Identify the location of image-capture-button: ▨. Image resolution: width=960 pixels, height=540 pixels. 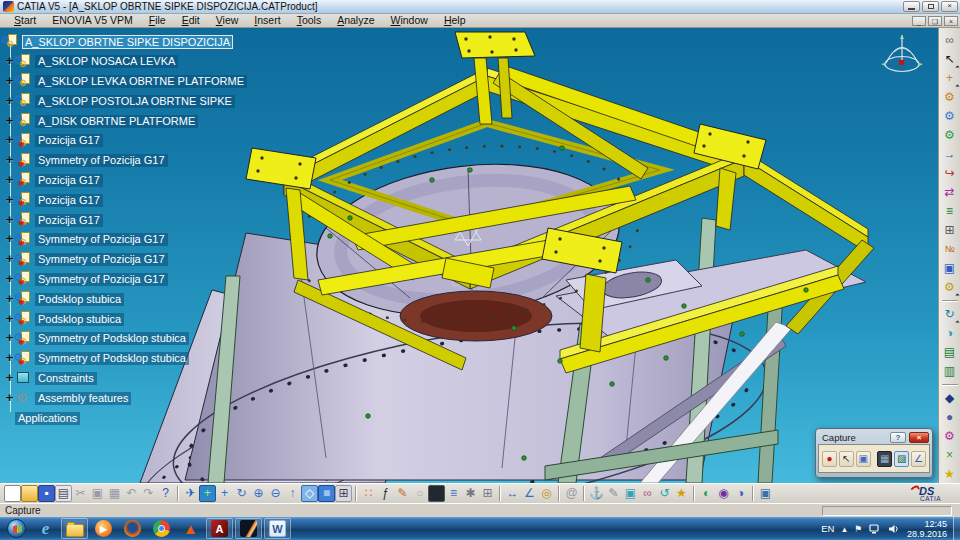
(902, 459).